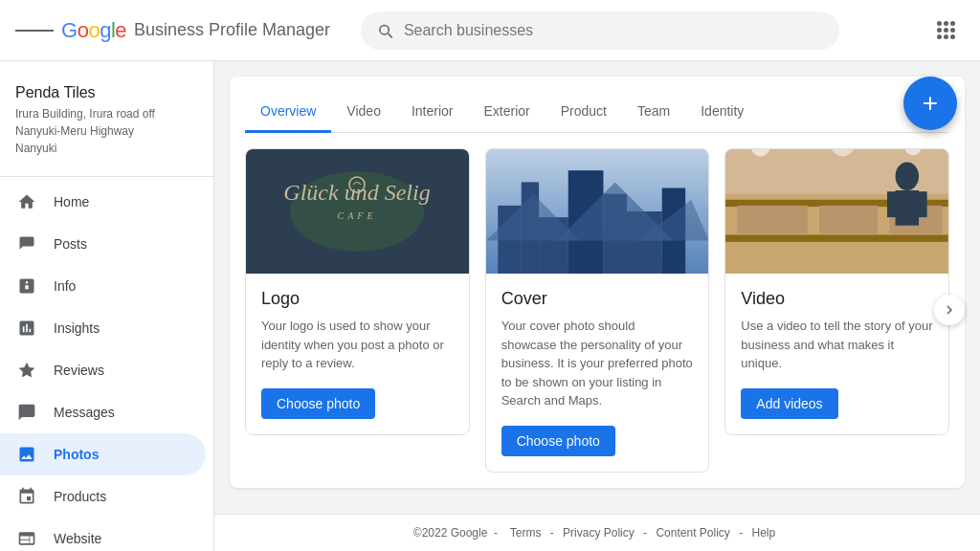 Image resolution: width=980 pixels, height=551 pixels. Describe the element at coordinates (80, 496) in the screenshot. I see `sidebar-item-label: Products` at that location.